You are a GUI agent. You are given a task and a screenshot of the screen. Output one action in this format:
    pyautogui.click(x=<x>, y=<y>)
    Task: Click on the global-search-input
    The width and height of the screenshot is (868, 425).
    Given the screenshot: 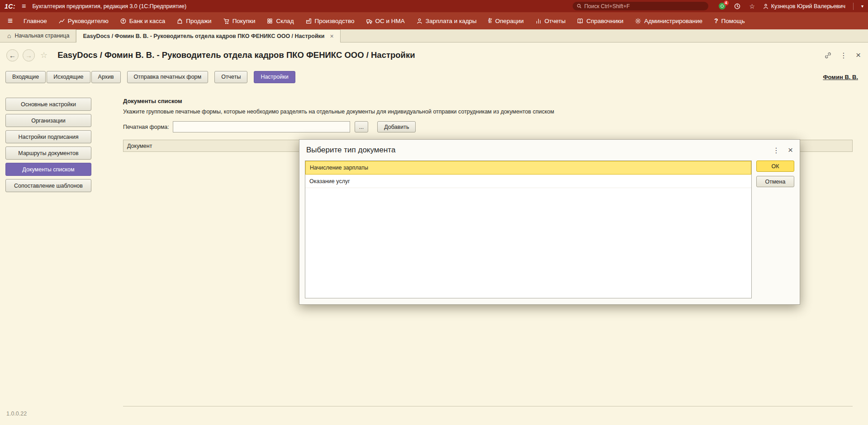 What is the action you would take?
    pyautogui.click(x=644, y=6)
    